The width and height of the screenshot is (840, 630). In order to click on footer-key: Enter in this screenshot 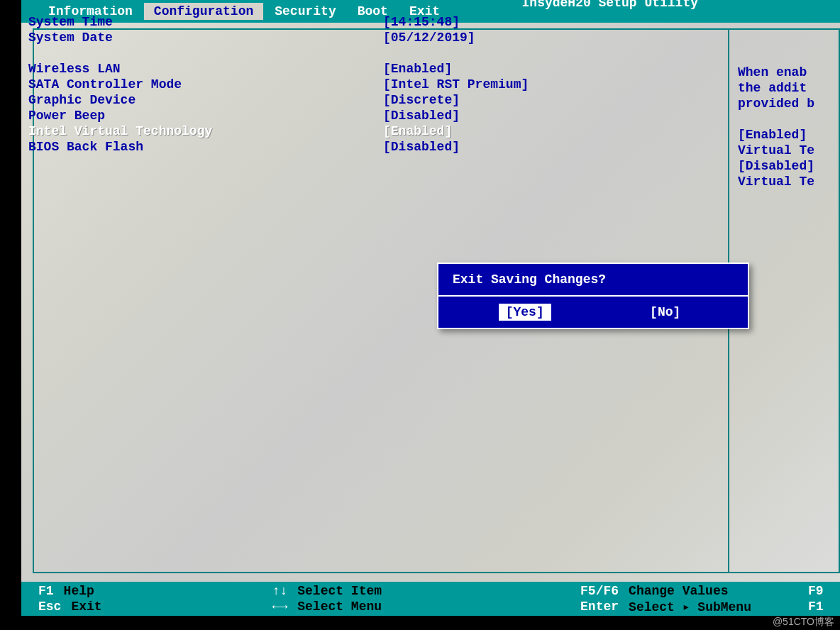, I will do `click(599, 607)`.